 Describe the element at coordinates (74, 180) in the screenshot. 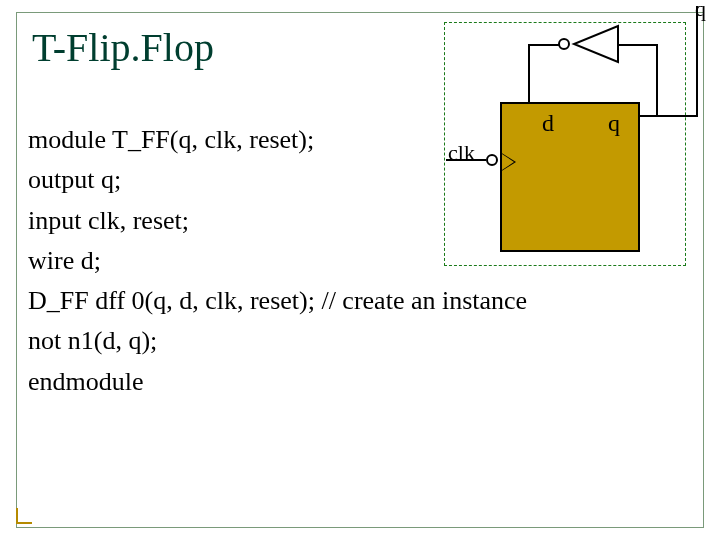

I see `code-line: output q;` at that location.